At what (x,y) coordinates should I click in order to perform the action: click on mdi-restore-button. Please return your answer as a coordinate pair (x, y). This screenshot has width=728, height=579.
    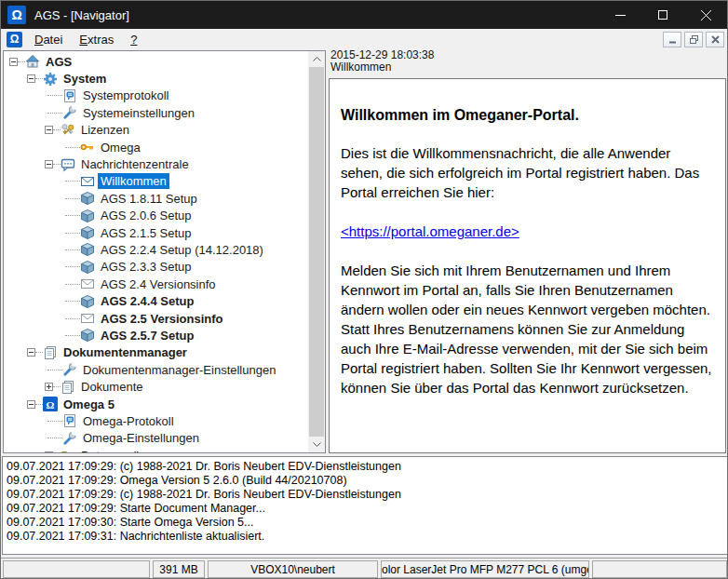
    Looking at the image, I should click on (694, 39).